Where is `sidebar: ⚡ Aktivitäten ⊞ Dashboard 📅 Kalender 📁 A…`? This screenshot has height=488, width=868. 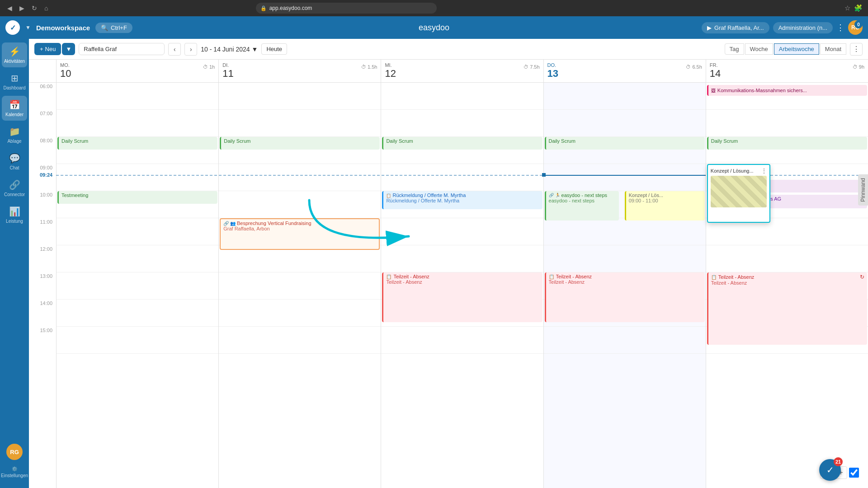 sidebar: ⚡ Aktivitäten ⊞ Dashboard 📅 Kalender 📁 A… is located at coordinates (14, 263).